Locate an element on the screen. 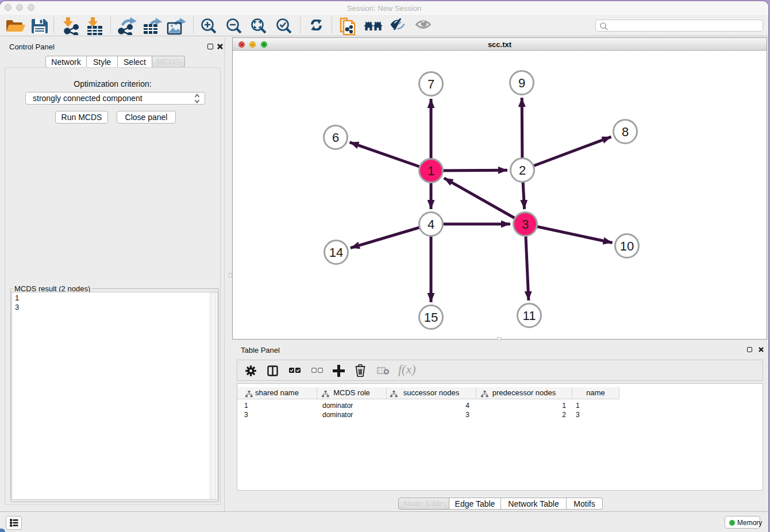 Image resolution: width=770 pixels, height=532 pixels. svg-text: 15 is located at coordinates (431, 317).